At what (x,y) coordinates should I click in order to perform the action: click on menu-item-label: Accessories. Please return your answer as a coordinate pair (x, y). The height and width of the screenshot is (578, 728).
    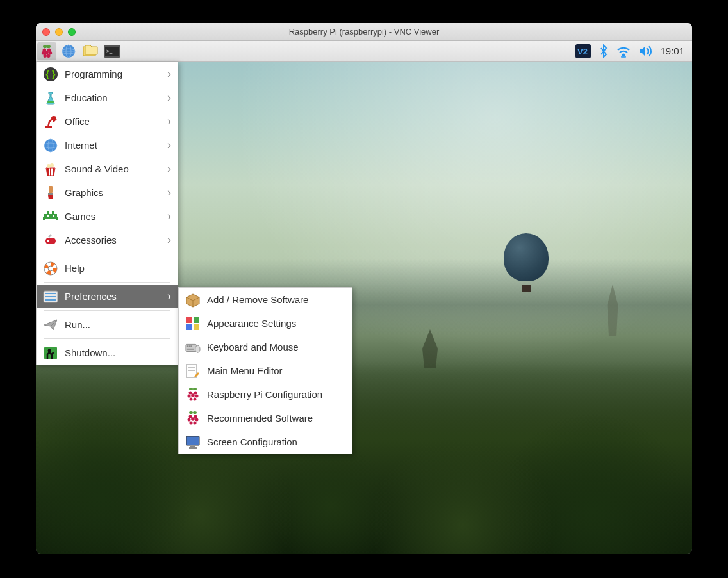
    Looking at the image, I should click on (91, 240).